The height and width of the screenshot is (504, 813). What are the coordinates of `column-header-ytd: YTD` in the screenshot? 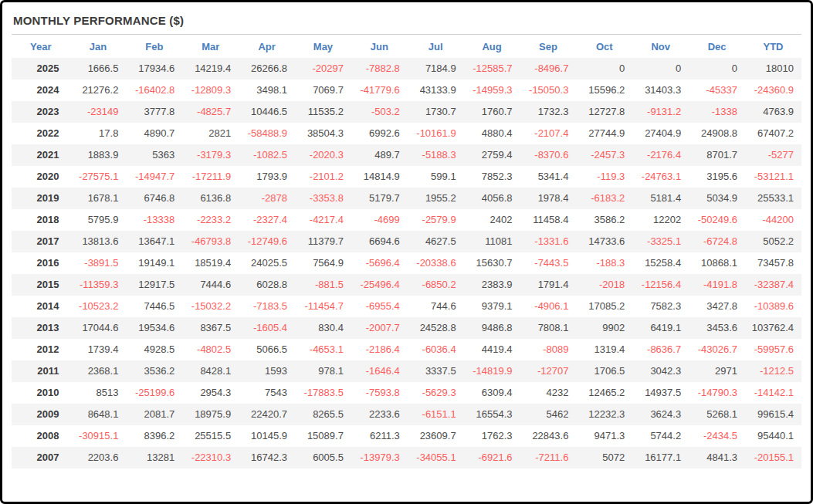 It's located at (774, 46).